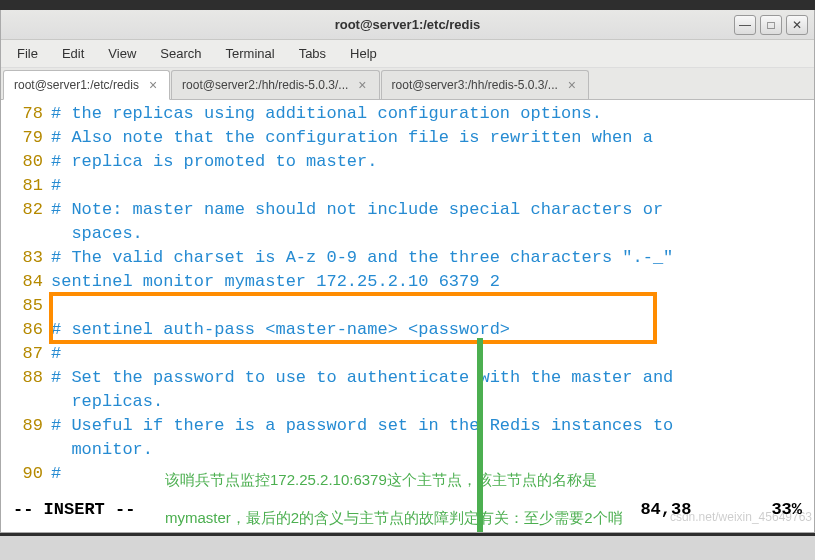 The height and width of the screenshot is (560, 815). What do you see at coordinates (771, 25) in the screenshot?
I see `window-controls: — □ ✕` at bounding box center [771, 25].